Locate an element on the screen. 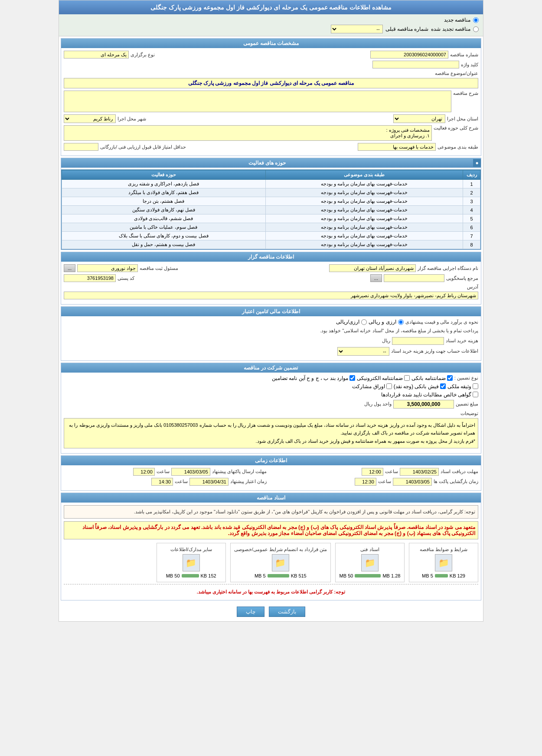 This screenshot has width=542, height=756. print-button: چاپ is located at coordinates (251, 612).